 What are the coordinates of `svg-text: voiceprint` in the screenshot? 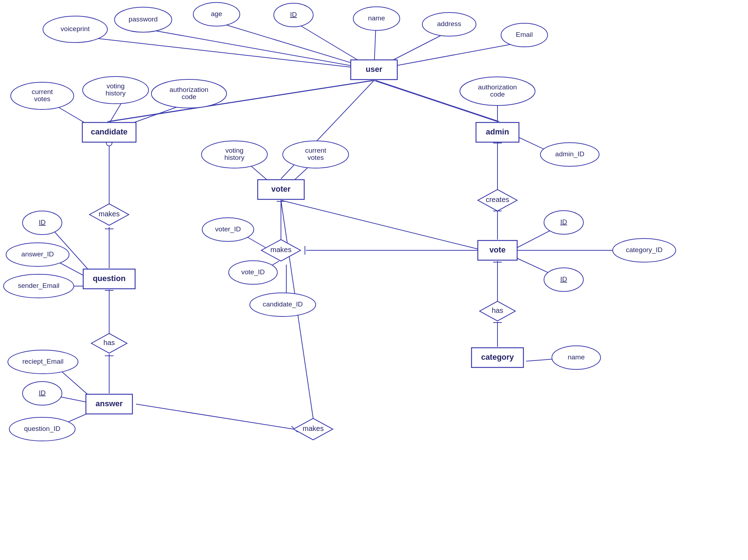 It's located at (75, 29).